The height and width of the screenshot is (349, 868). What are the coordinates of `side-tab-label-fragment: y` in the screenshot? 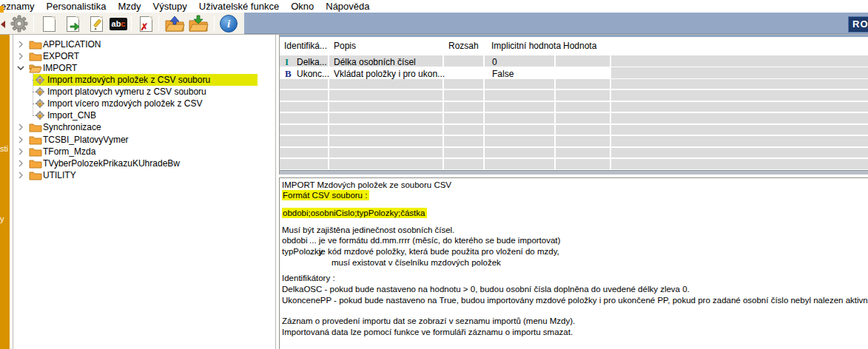 It's located at (2, 219).